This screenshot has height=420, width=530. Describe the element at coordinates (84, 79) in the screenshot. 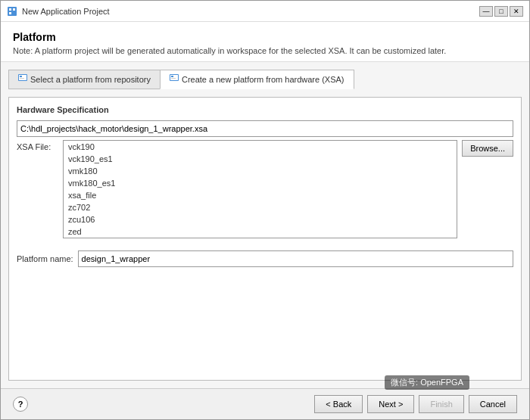

I see `tab-select-platform: Select a platform from repository` at that location.